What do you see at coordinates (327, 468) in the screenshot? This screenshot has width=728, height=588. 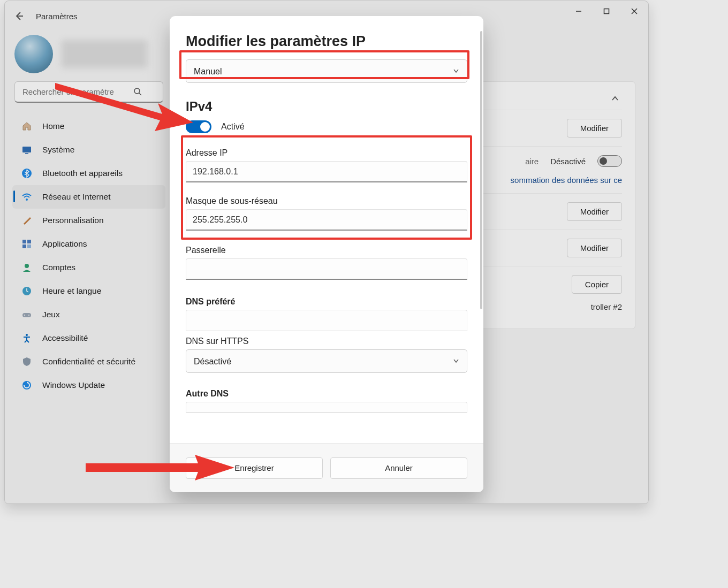 I see `modal-footer: Enregistrer Annuler` at bounding box center [327, 468].